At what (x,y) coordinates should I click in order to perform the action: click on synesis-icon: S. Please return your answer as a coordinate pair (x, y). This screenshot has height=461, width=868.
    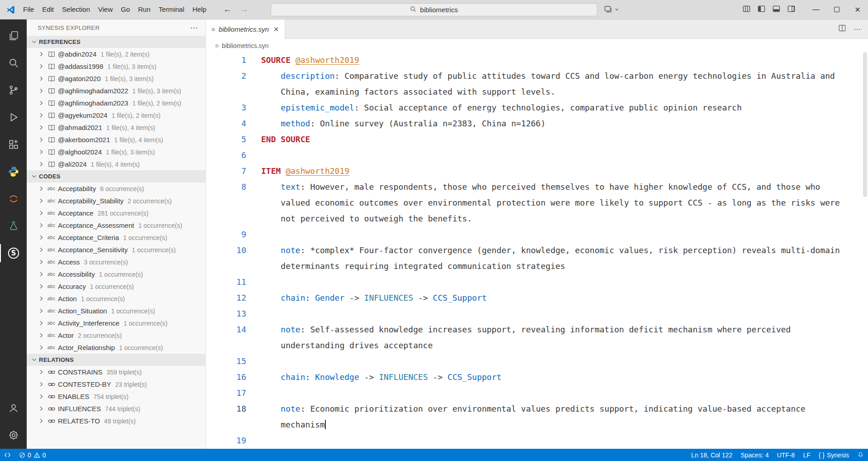
    Looking at the image, I should click on (14, 253).